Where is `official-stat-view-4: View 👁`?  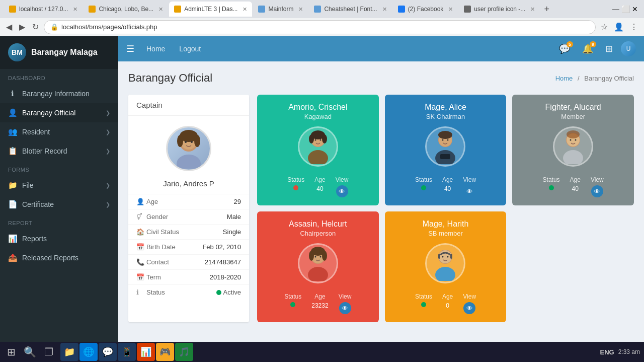
official-stat-view-4: View 👁 is located at coordinates (345, 304).